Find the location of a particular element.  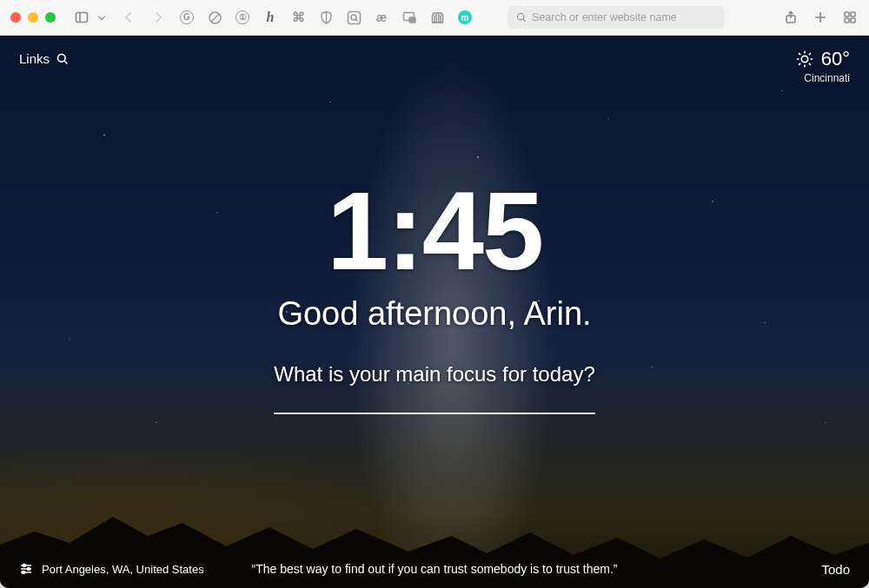

new-tab-button is located at coordinates (820, 17).